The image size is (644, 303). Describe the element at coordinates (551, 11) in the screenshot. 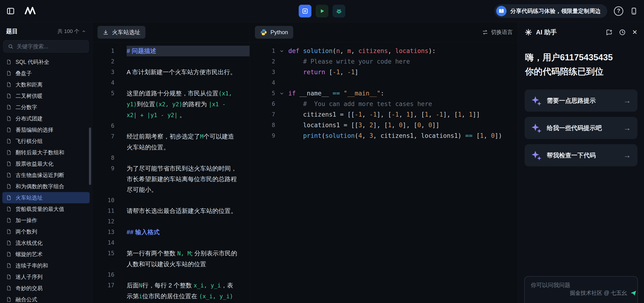

I see `promo-banner: 分享代码练习体验，领限量定制周边` at that location.